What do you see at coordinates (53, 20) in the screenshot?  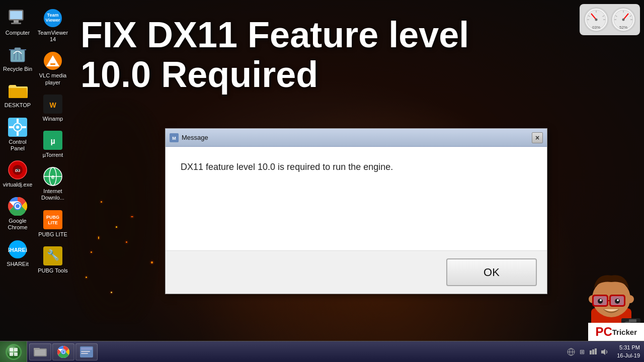 I see `svg-text: Viewer` at bounding box center [53, 20].